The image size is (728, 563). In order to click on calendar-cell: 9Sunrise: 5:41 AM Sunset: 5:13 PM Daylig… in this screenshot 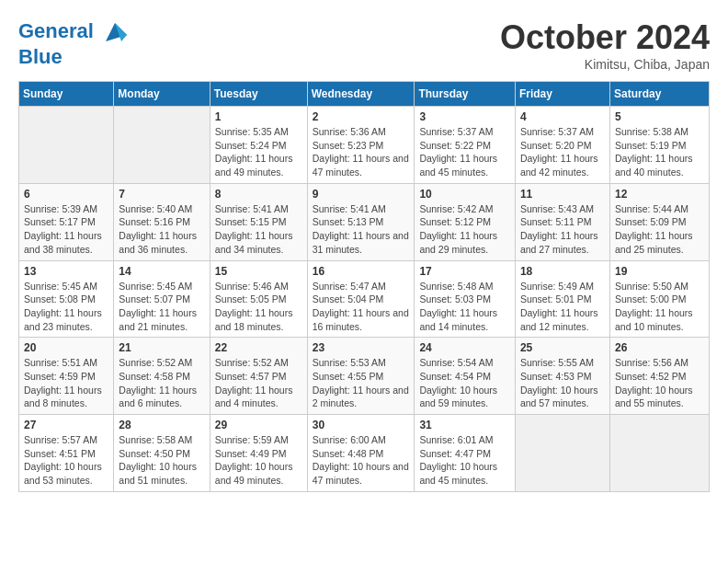, I will do `click(360, 222)`.